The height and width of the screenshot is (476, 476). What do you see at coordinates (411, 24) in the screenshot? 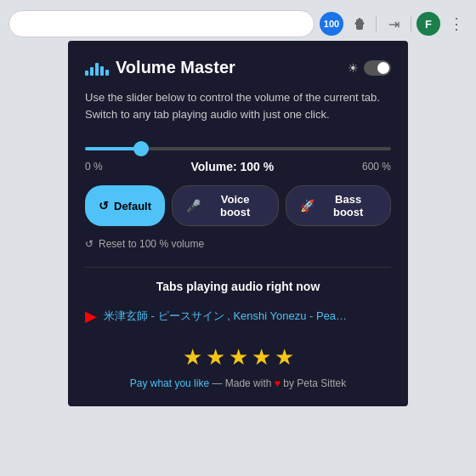
I see `toolbar-divider2` at bounding box center [411, 24].